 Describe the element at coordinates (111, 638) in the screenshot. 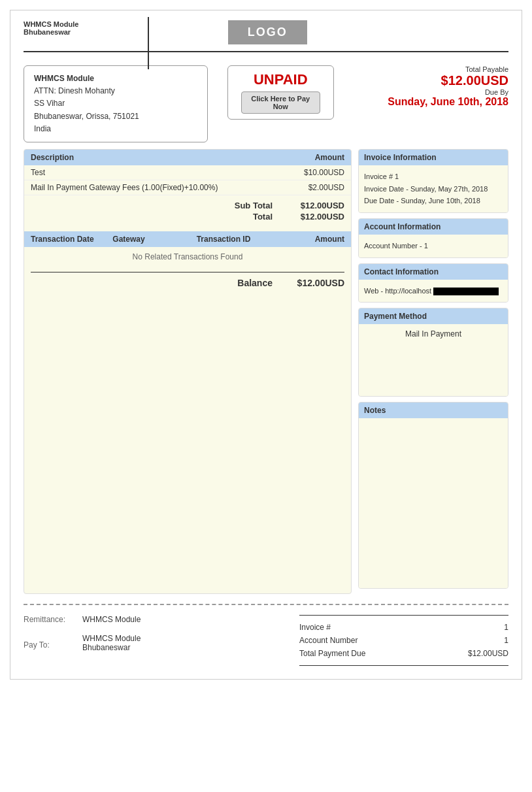

I see `pay-to-line1: WHMCS Module` at that location.